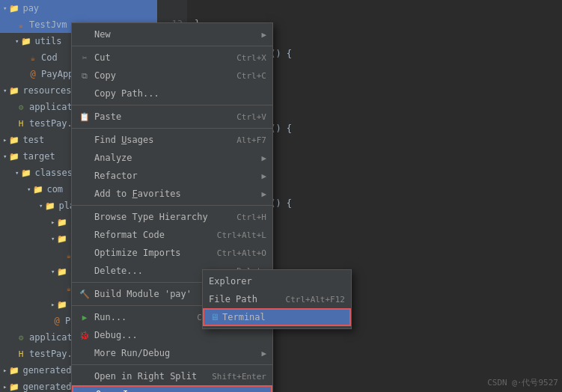  I want to click on menu-item-analyze: Analyze ▶, so click(172, 158).